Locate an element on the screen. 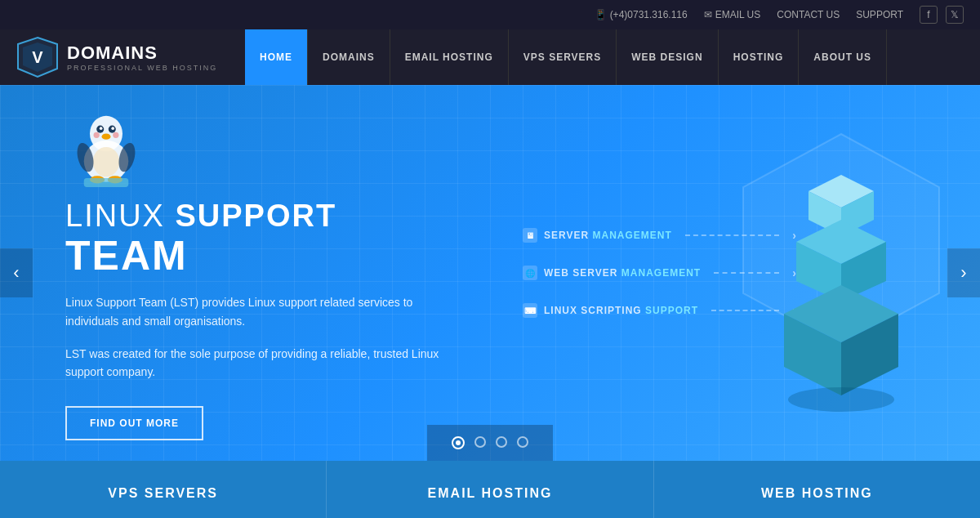 This screenshot has width=980, height=518. hero-title-prefix: LINUX SUPPORT is located at coordinates (201, 216).